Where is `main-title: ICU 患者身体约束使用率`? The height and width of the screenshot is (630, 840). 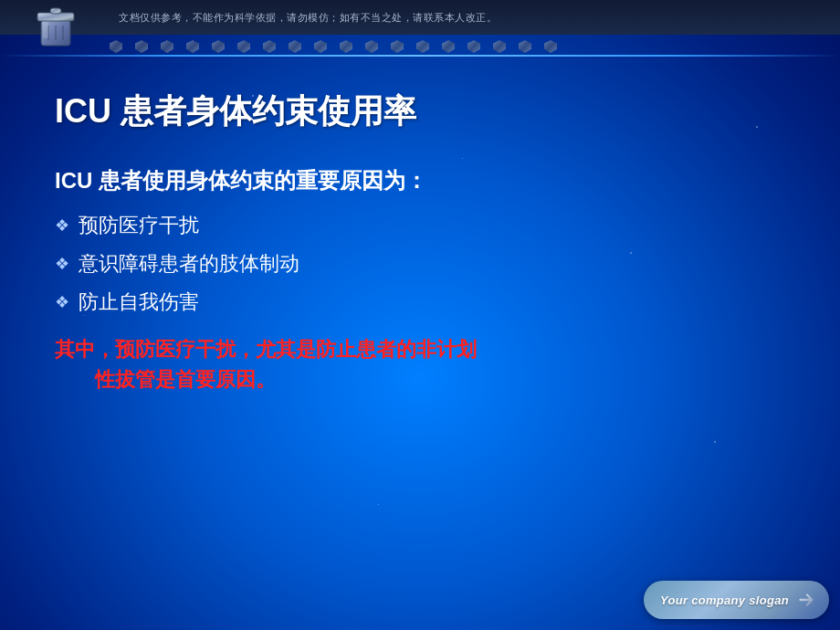 main-title: ICU 患者身体约束使用率 is located at coordinates (420, 111).